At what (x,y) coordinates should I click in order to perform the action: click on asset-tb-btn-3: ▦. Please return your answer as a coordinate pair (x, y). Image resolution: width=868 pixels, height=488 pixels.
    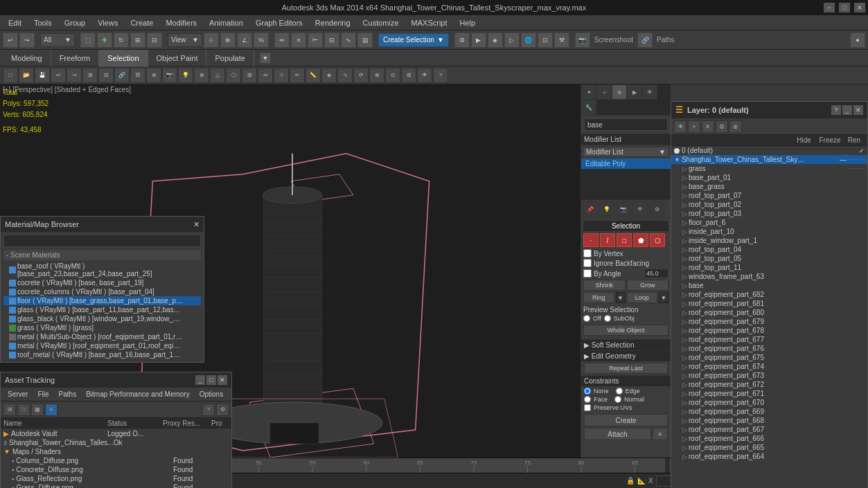
    Looking at the image, I should click on (37, 410).